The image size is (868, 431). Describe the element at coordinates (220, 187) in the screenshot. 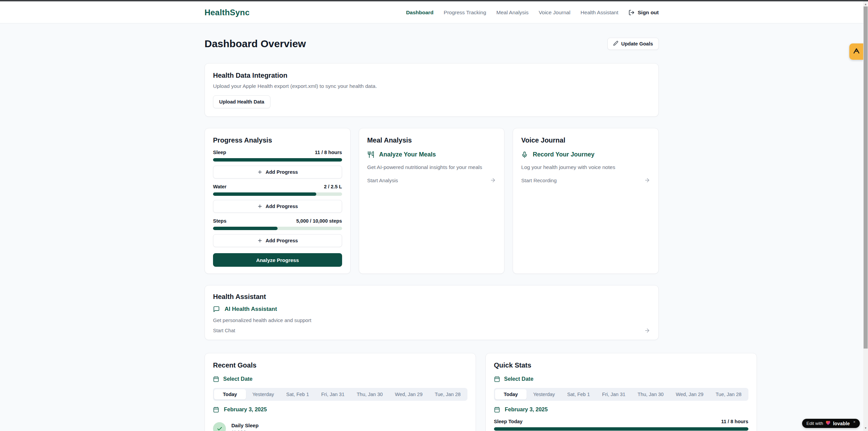

I see `progress-label: Water` at that location.